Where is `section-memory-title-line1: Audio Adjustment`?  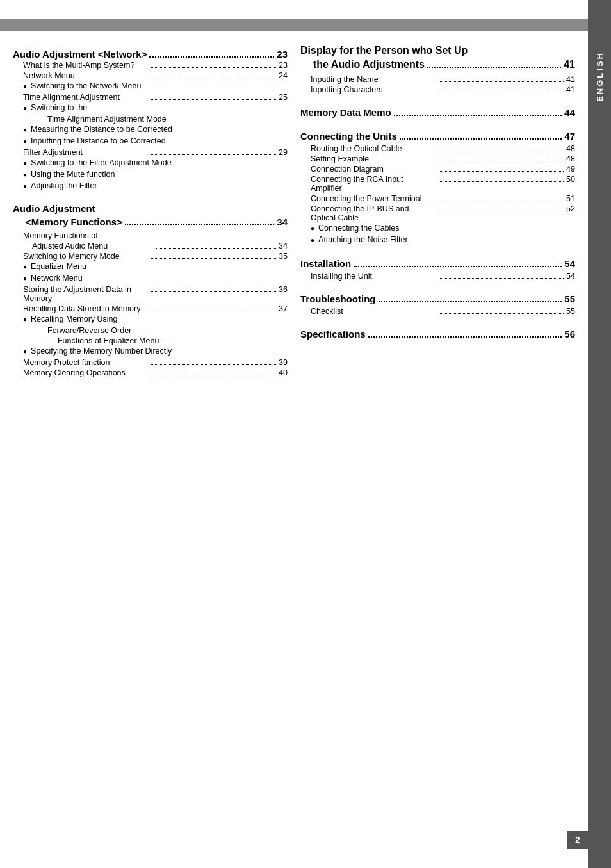 section-memory-title-line1: Audio Adjustment is located at coordinates (150, 209).